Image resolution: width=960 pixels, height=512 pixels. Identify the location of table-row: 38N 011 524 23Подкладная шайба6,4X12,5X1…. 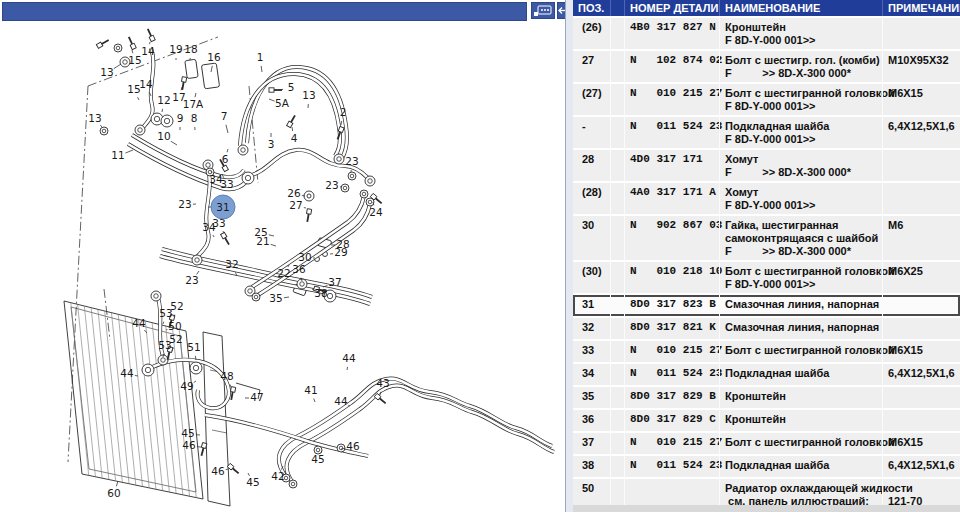
(766, 466).